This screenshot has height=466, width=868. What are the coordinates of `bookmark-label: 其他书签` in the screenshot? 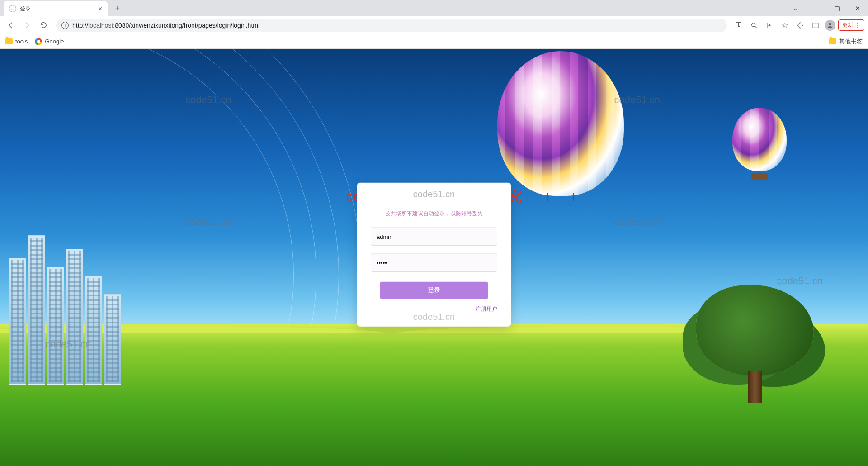 It's located at (851, 42).